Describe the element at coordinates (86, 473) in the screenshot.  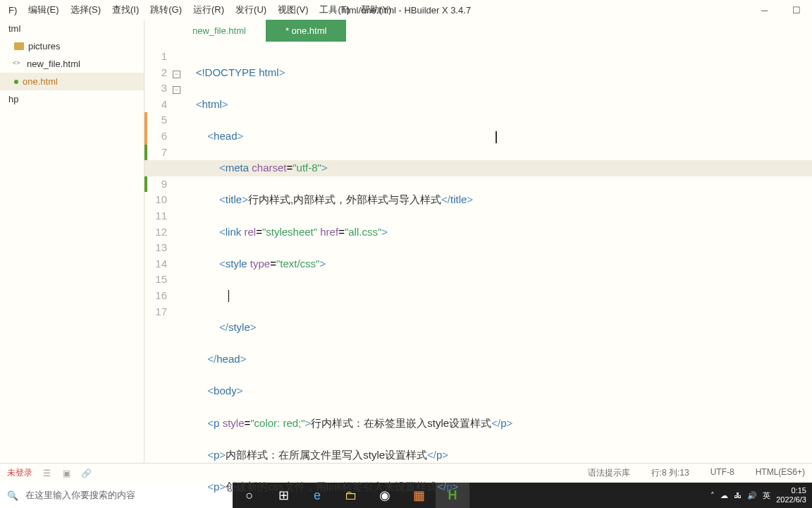
I see `link-icon: 🔗` at that location.